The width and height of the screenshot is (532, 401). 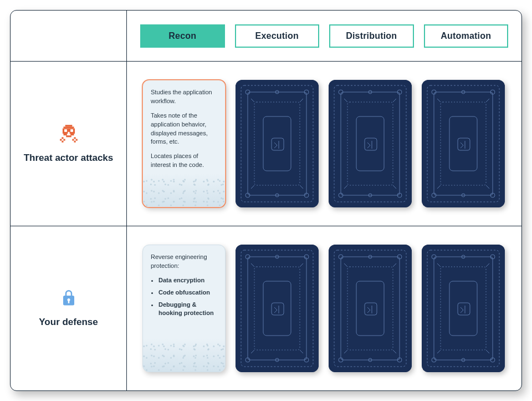 What do you see at coordinates (467, 36) in the screenshot?
I see `tab-automation: Automation` at bounding box center [467, 36].